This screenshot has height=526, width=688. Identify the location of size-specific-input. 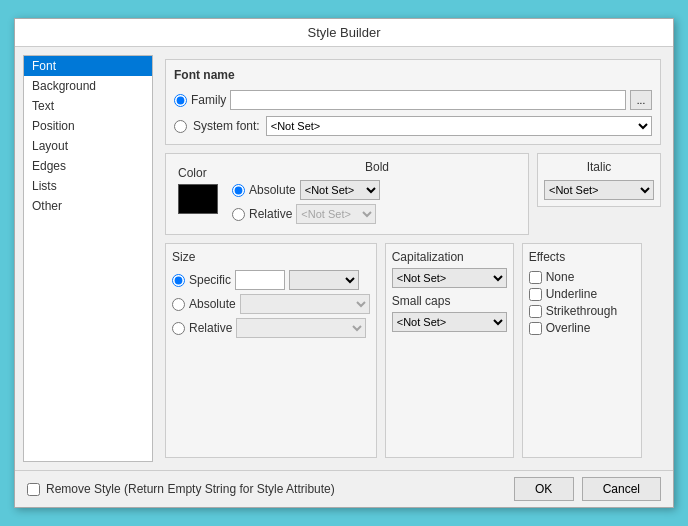
(260, 280).